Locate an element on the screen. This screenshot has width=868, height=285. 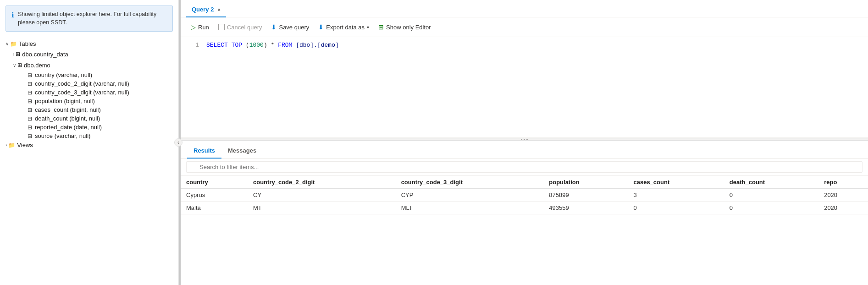
run-button: ▷ Run is located at coordinates (200, 27).